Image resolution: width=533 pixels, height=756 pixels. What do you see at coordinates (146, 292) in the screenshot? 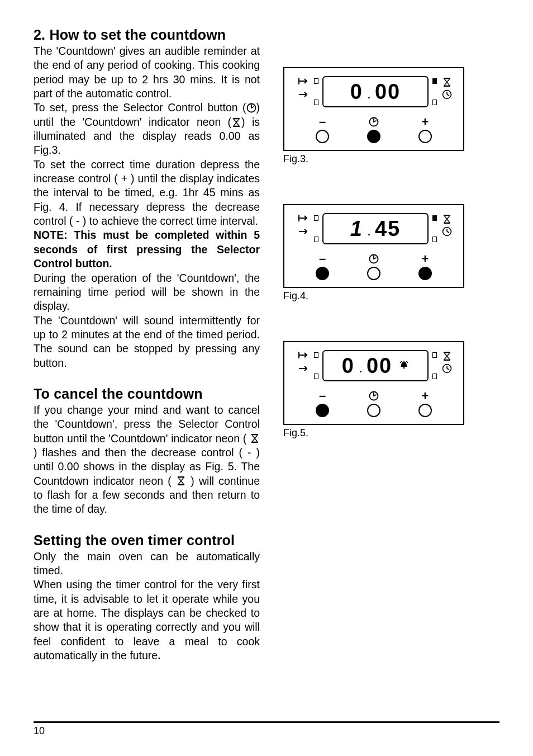
I see `sec1-p4: During the operation of the 'Countdown',…` at bounding box center [146, 292].